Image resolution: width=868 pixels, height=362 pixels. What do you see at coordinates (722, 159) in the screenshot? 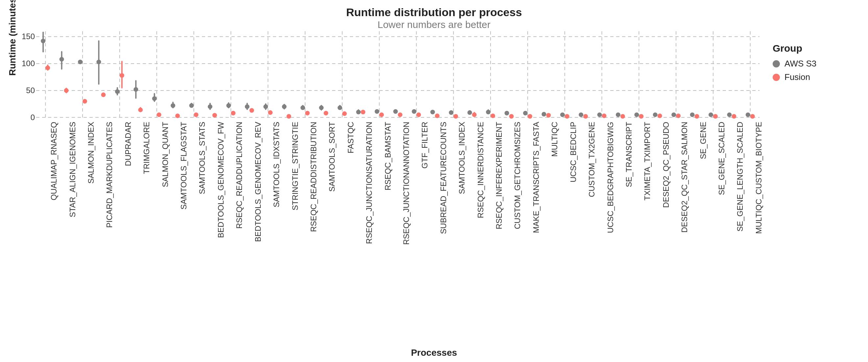
I see `x-tick-label: SE_GENE_SCALED` at bounding box center [722, 159].